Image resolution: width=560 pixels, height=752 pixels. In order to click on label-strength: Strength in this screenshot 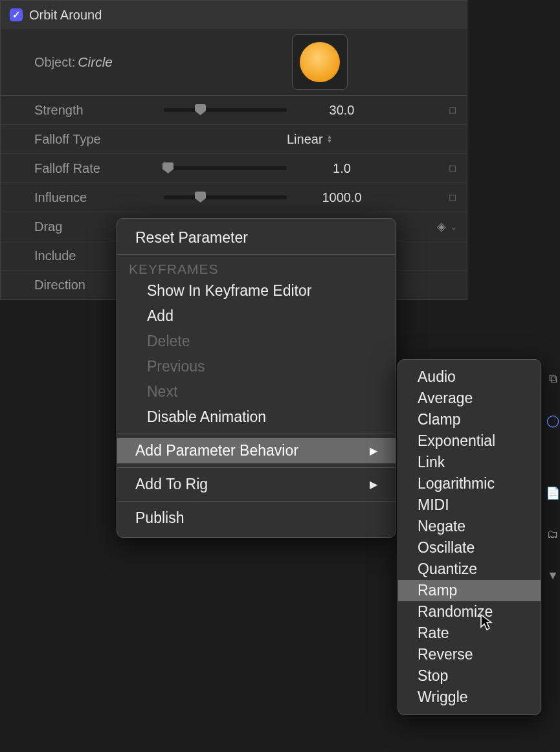, I will do `click(89, 110)`.